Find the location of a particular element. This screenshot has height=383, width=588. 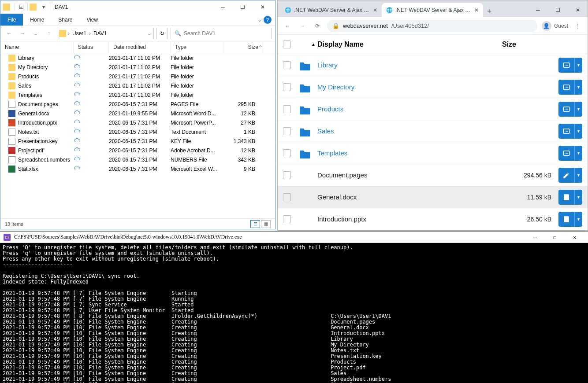

col-size: Size is located at coordinates (243, 47).